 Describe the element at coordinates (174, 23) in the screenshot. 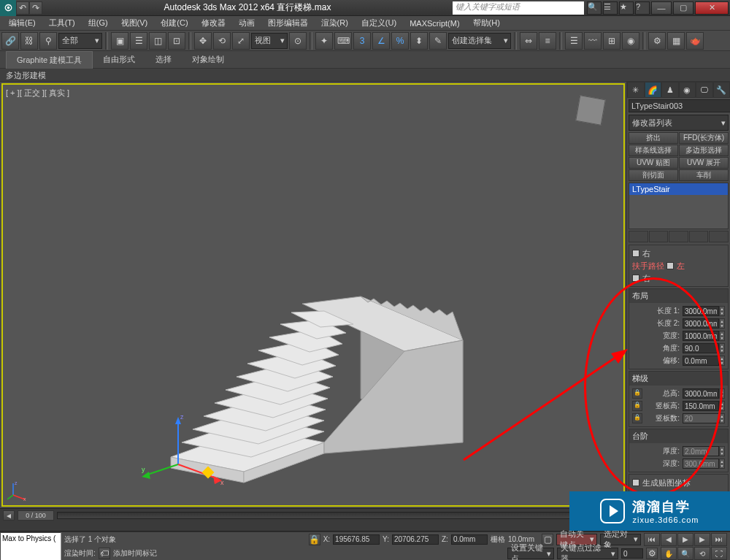

I see `menu-create: 创建(C)` at that location.